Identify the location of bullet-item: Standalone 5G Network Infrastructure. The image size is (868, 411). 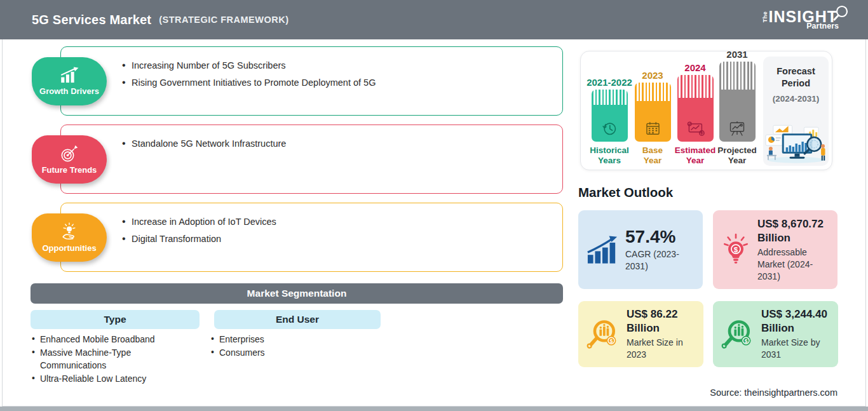
(333, 144).